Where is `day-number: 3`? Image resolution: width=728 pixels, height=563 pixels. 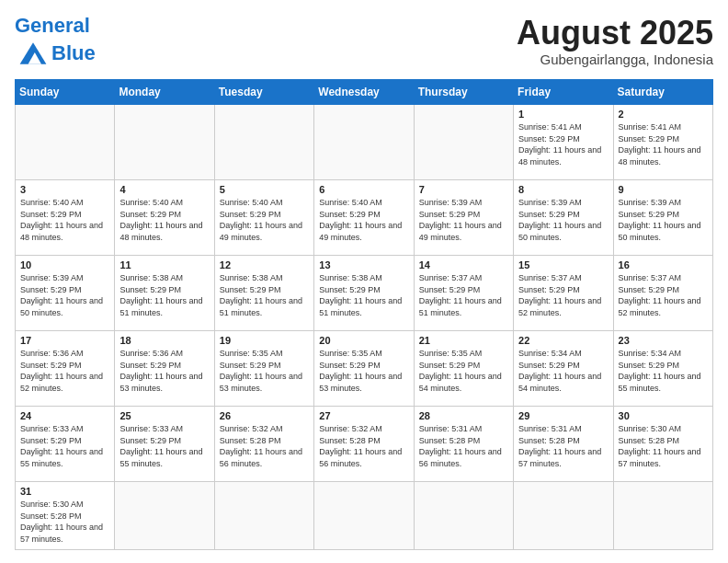
day-number: 3 is located at coordinates (64, 190).